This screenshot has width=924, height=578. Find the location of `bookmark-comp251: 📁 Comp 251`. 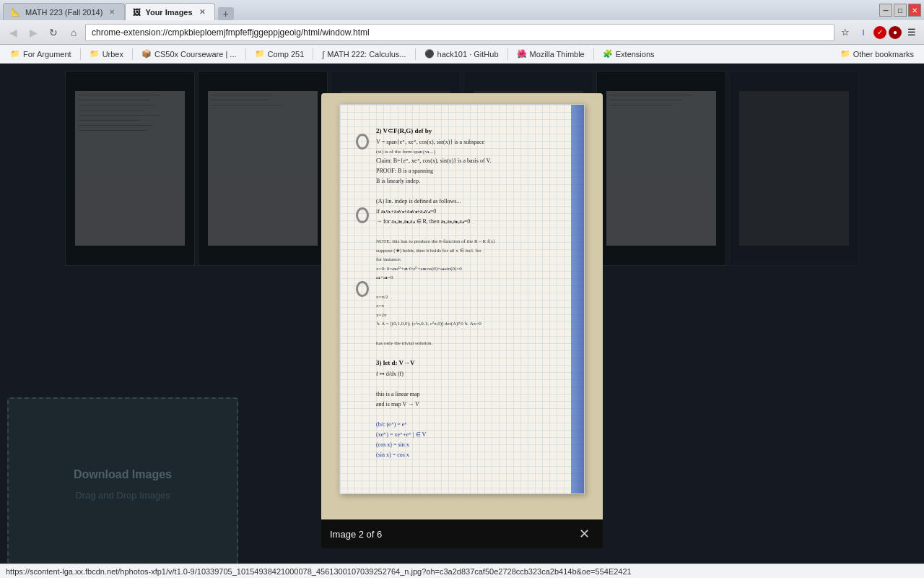

bookmark-comp251: 📁 Comp 251 is located at coordinates (280, 53).